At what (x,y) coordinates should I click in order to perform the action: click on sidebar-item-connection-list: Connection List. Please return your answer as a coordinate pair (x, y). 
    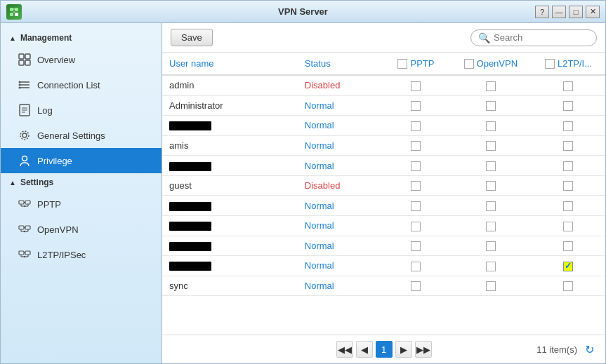
    Looking at the image, I should click on (81, 85).